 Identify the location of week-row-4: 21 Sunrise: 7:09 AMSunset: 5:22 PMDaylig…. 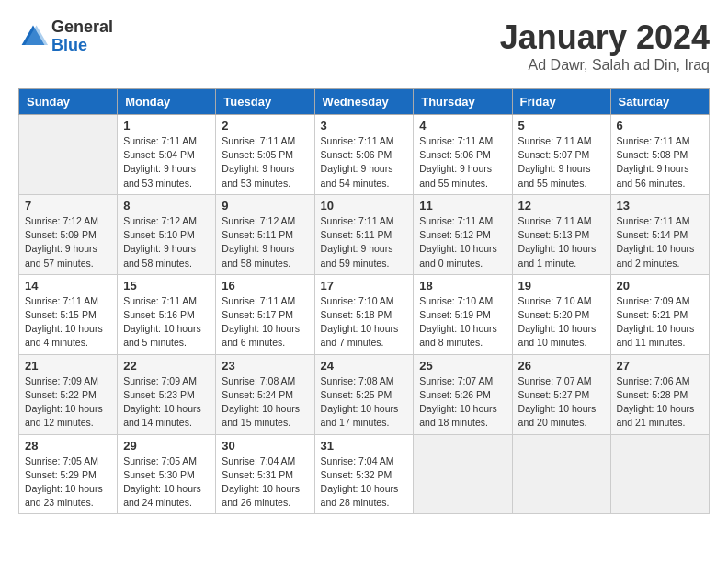
(364, 394).